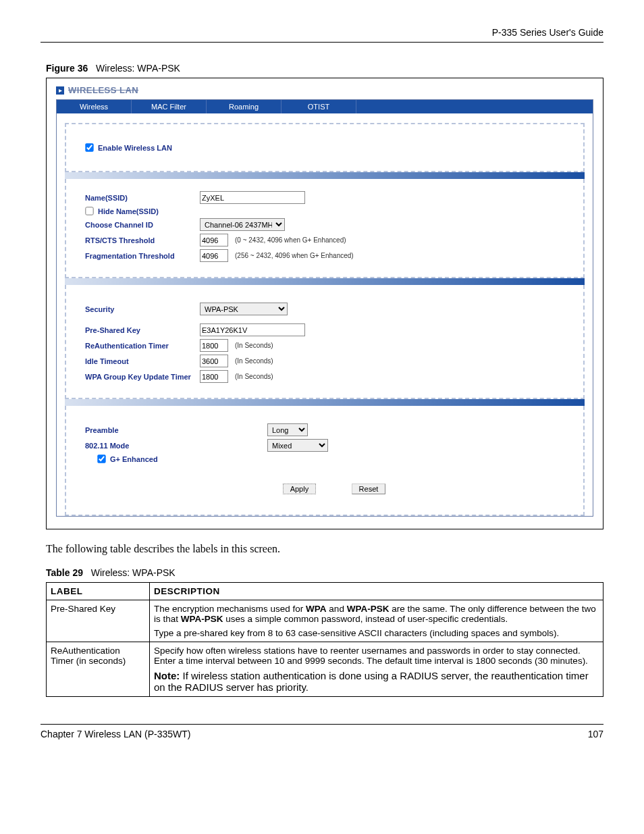 The image size is (644, 834). Describe the element at coordinates (103, 90) in the screenshot. I see `panel-heading: WIRELESS LAN` at that location.